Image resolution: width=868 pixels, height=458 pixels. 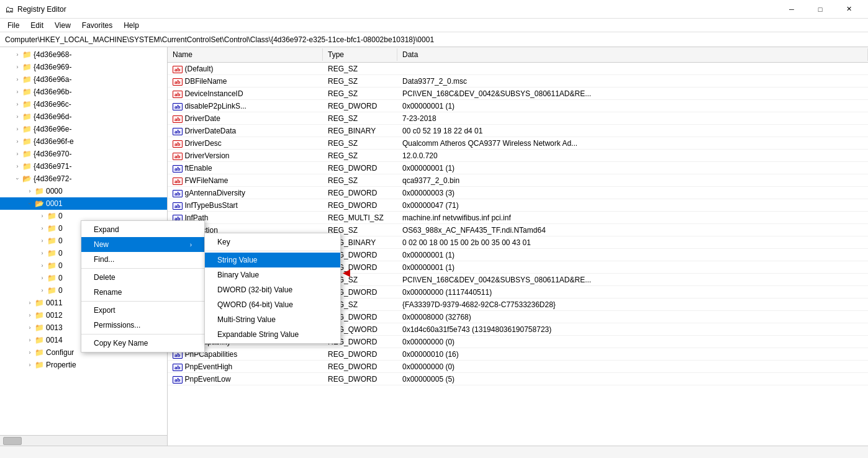 What do you see at coordinates (245, 205) in the screenshot?
I see `cell-name: abInfTypeBusStart` at bounding box center [245, 205].